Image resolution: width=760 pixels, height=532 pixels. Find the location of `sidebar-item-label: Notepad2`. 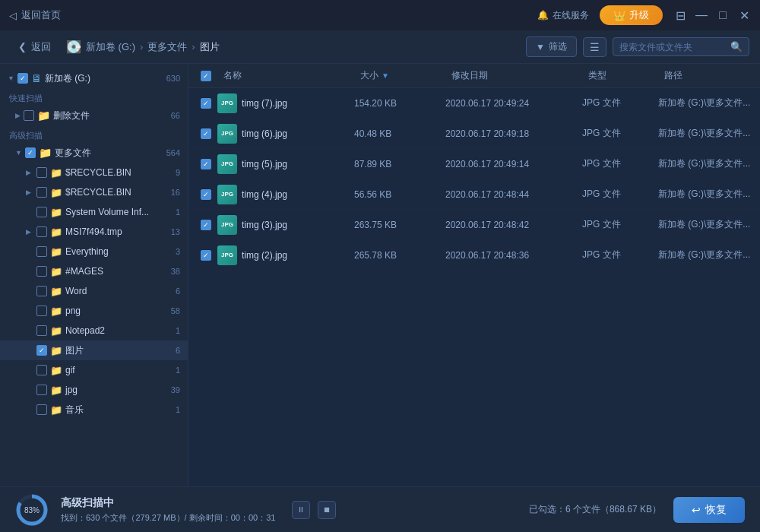

sidebar-item-label: Notepad2 is located at coordinates (85, 331).